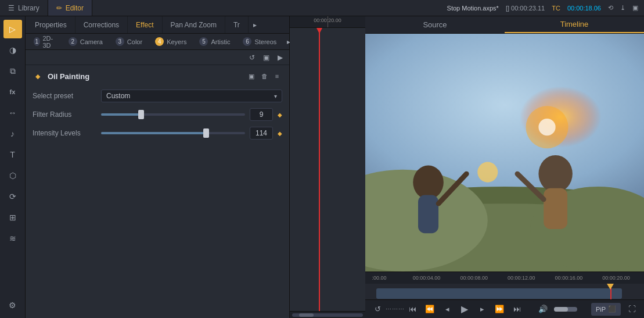 Image resolution: width=644 pixels, height=318 pixels. Describe the element at coordinates (37, 42) in the screenshot. I see `subtab-num-1: 1` at that location.